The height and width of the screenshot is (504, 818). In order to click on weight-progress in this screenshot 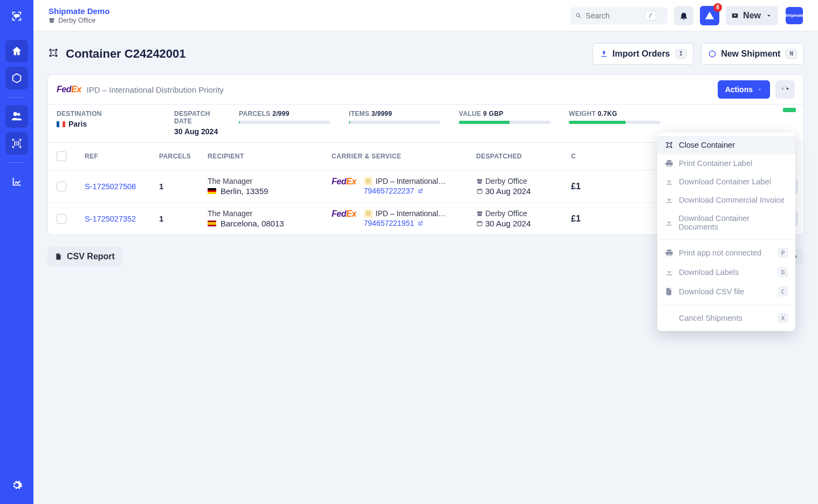, I will do `click(615, 122)`.